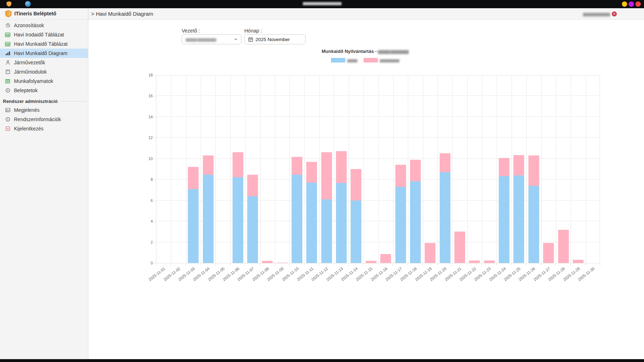 The image size is (644, 362). I want to click on sidebar-item-label: Megjelenés, so click(27, 110).